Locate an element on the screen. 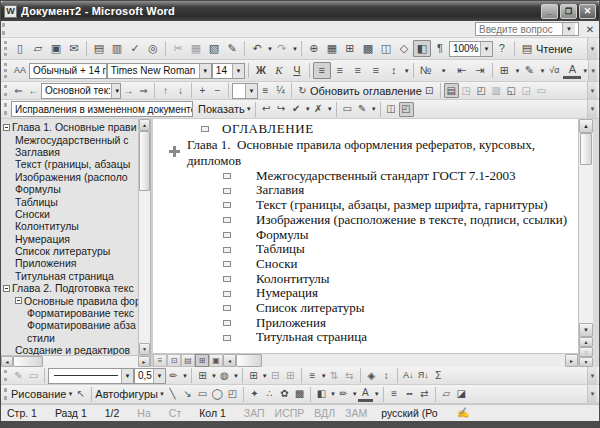  shading-color-icon: ◍ is located at coordinates (224, 376).